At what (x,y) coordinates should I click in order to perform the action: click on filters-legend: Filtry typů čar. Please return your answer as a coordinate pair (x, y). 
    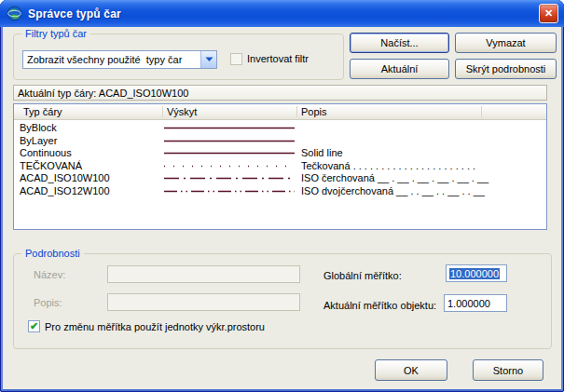
    Looking at the image, I should click on (56, 34).